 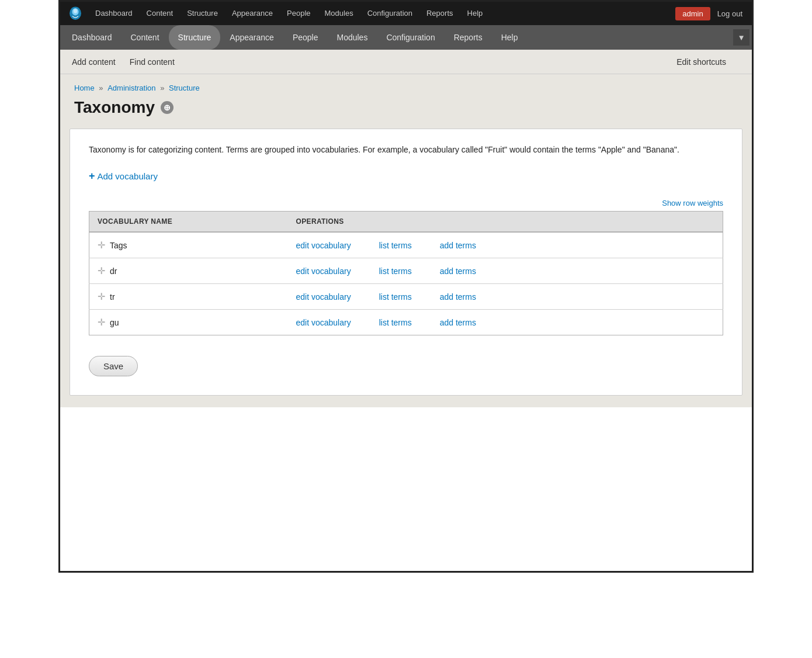 I want to click on vocab-name-text: Tags, so click(x=119, y=245).